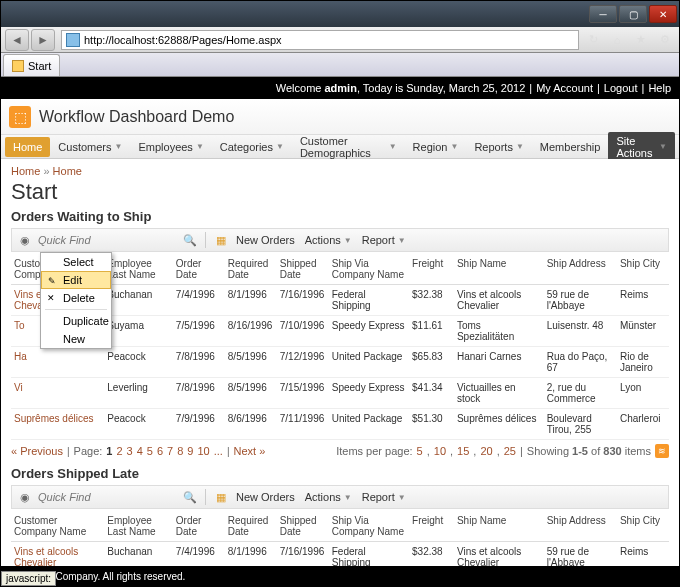 The image size is (680, 587). What do you see at coordinates (662, 451) in the screenshot?
I see `rss-icon: ≋` at bounding box center [662, 451].